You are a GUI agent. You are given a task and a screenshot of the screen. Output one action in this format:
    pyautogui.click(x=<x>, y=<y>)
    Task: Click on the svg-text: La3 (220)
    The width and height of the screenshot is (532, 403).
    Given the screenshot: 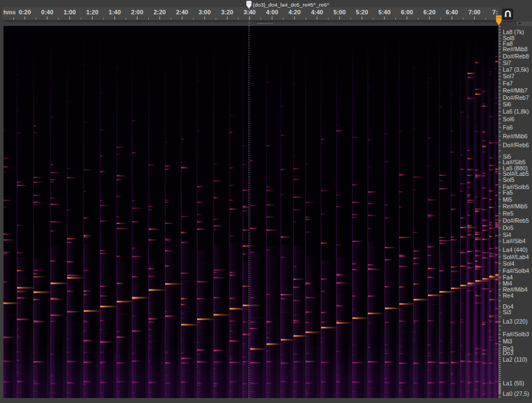 What is the action you would take?
    pyautogui.click(x=515, y=321)
    